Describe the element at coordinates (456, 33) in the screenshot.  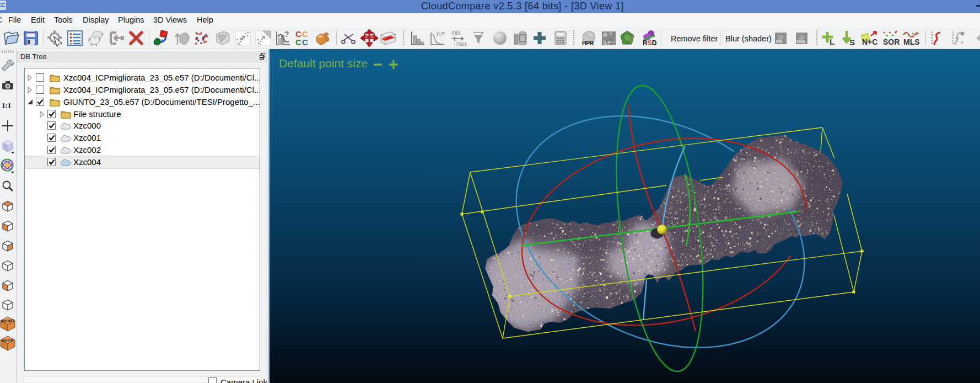
I see `svg-text: min` at that location.